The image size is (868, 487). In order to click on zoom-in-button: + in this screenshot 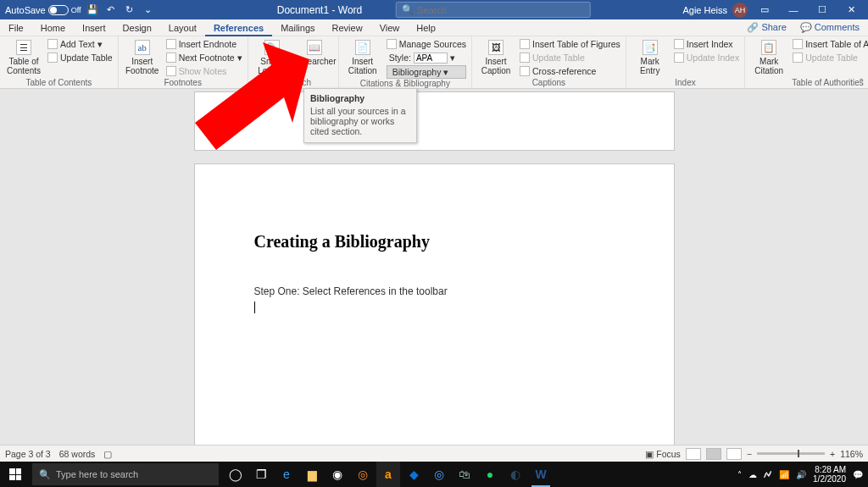, I will do `click(832, 454)`.